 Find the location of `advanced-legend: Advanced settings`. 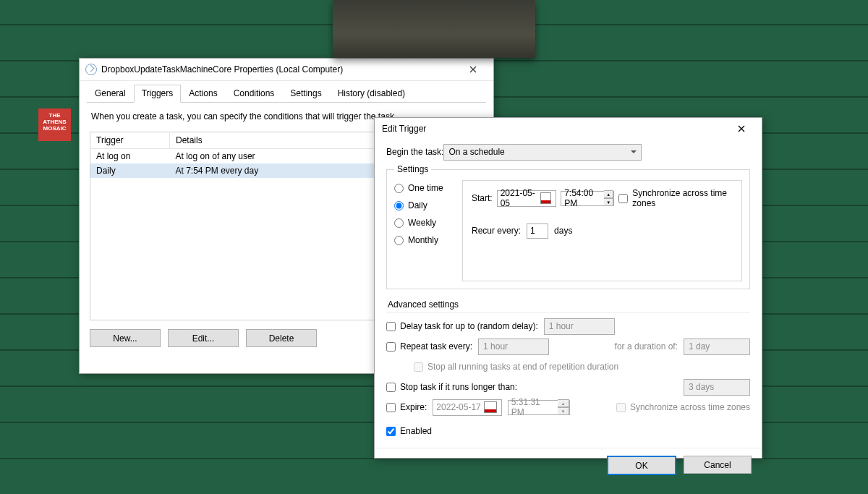

advanced-legend: Advanced settings is located at coordinates (569, 305).